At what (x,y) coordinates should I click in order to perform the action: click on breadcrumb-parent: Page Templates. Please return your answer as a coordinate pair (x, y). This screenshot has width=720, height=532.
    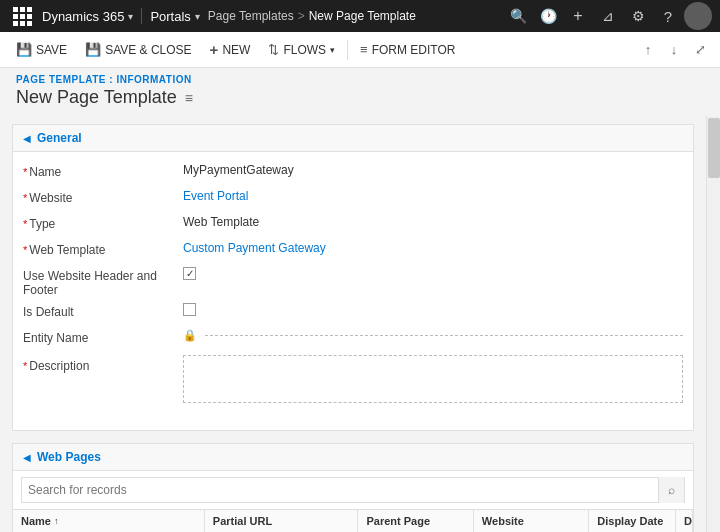
    Looking at the image, I should click on (251, 16).